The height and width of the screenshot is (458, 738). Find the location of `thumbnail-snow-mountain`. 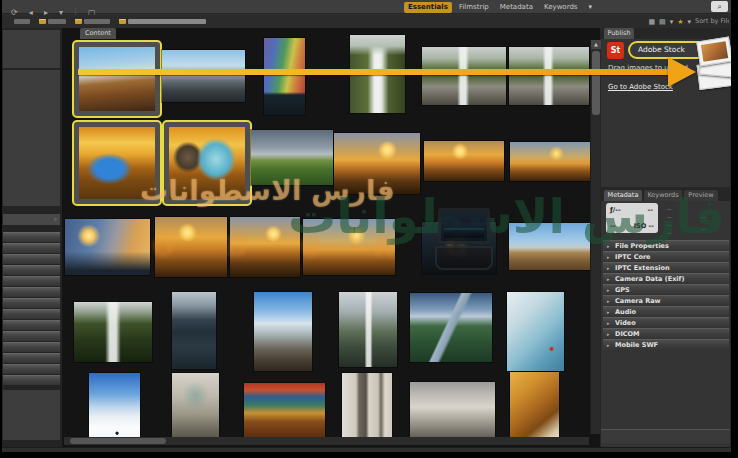

thumbnail-snow-mountain is located at coordinates (114, 408).